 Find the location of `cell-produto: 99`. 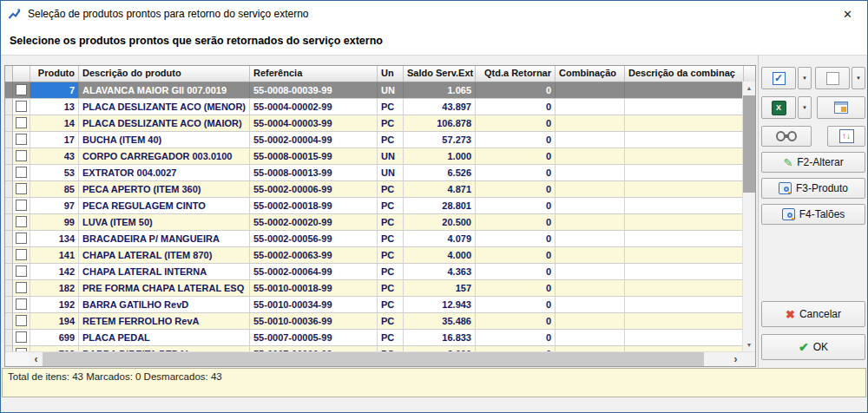

cell-produto: 99 is located at coordinates (55, 222).